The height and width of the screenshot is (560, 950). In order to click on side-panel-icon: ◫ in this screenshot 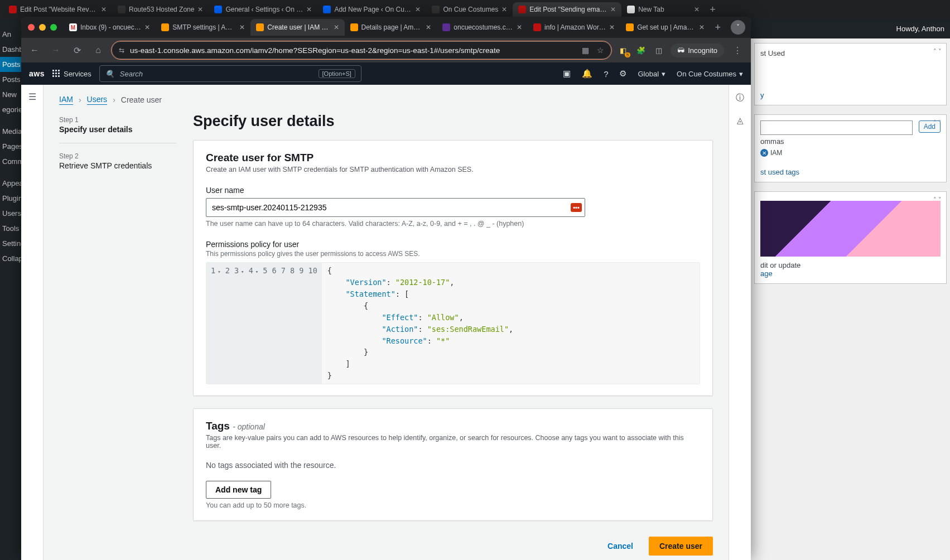, I will do `click(659, 50)`.